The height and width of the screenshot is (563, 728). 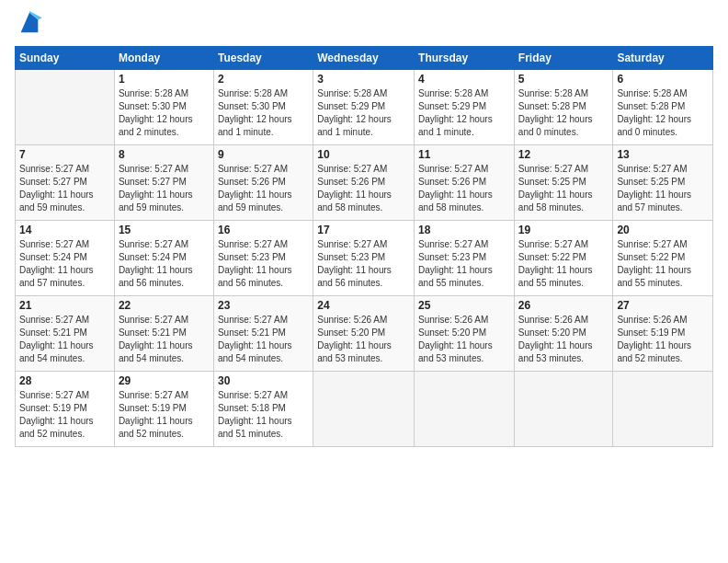 What do you see at coordinates (364, 183) in the screenshot?
I see `calendar-cell: 10Sunrise: 5:27 AM Sunset: 5:26 PM Dayli…` at bounding box center [364, 183].